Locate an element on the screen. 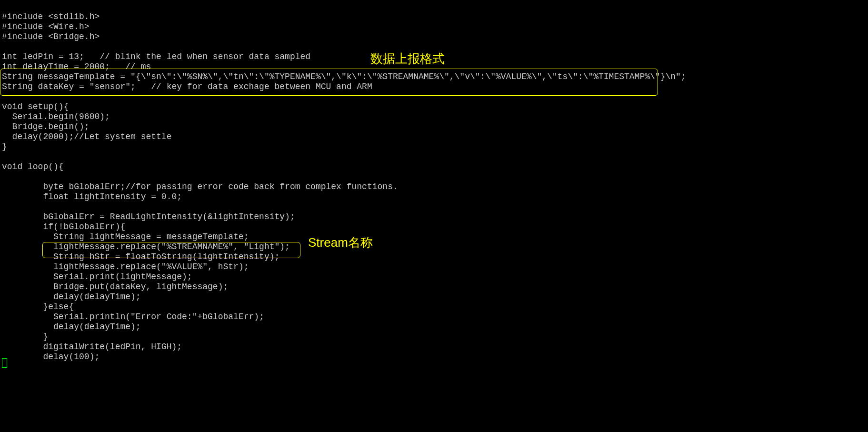  code-line: int ledPin = 13; // blink the led when s… is located at coordinates (156, 57).